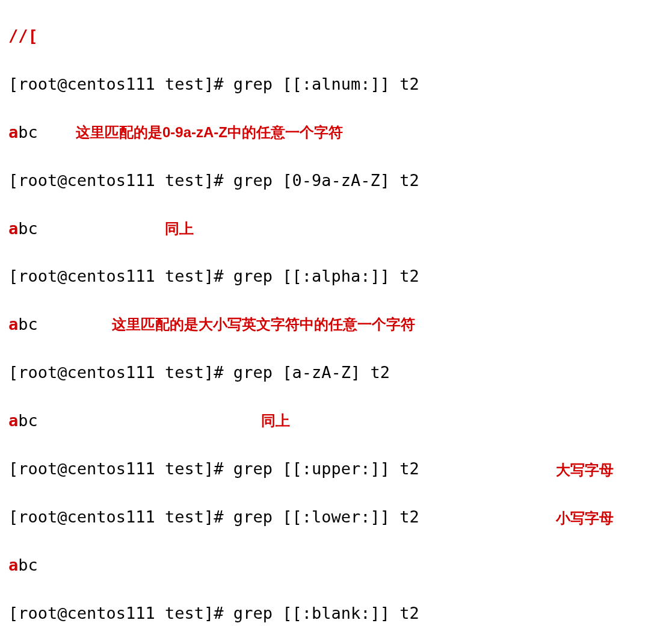 This screenshot has height=626, width=672. Describe the element at coordinates (338, 324) in the screenshot. I see `output-line: abc这里匹配的是大小写英文字符中的任意一个字符` at that location.